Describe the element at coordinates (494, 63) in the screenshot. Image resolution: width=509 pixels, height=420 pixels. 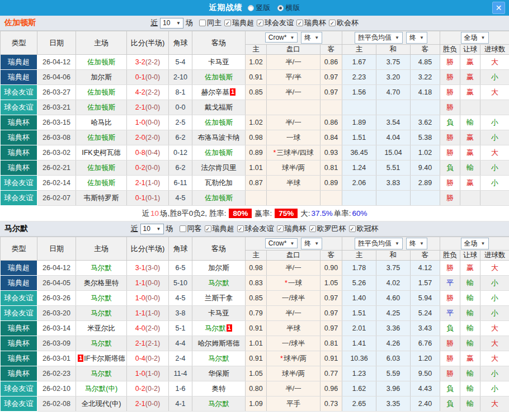
I see `goals-result: 大` at that location.